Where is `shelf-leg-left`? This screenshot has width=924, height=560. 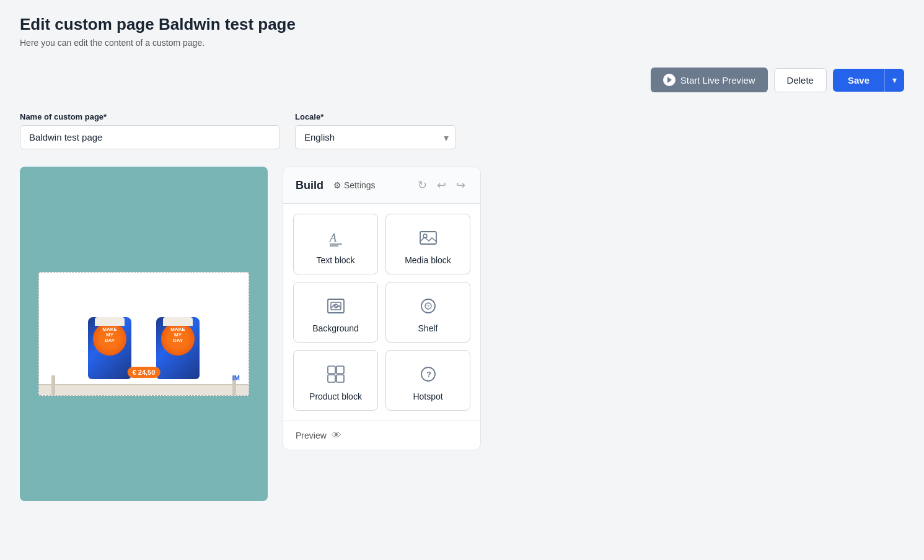 shelf-leg-left is located at coordinates (53, 385).